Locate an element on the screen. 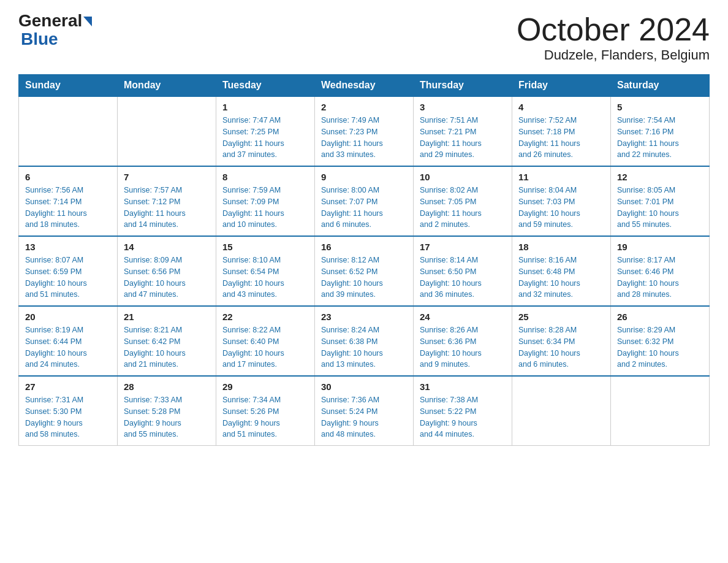 The width and height of the screenshot is (728, 563). day-info: Sunrise: 8:00 AM Sunset: 7:07 PM Dayligh… is located at coordinates (364, 207).